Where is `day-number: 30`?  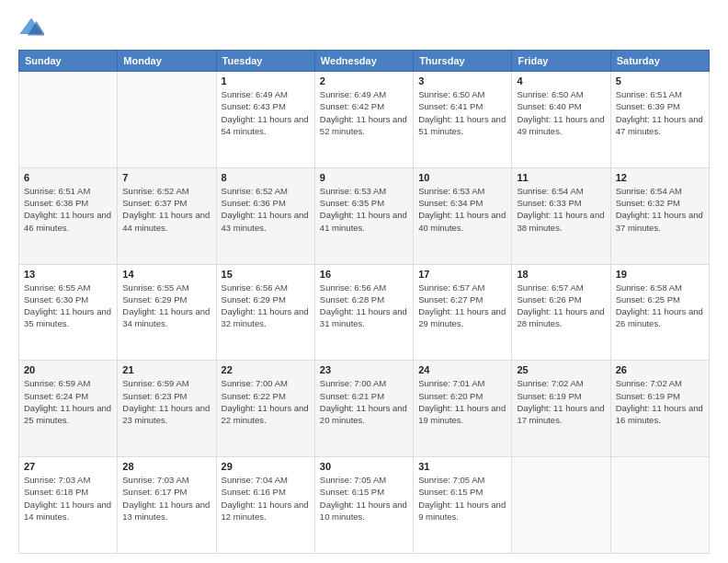 day-number: 30 is located at coordinates (364, 466).